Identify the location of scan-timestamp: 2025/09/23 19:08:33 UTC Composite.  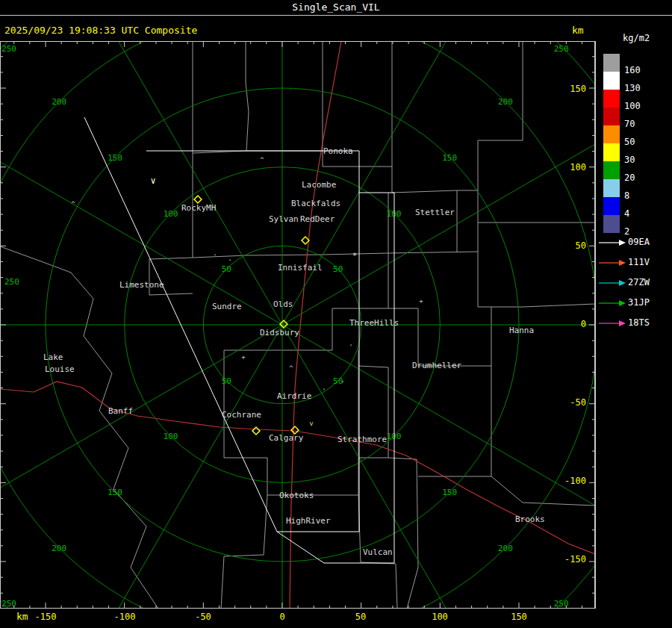
(101, 30).